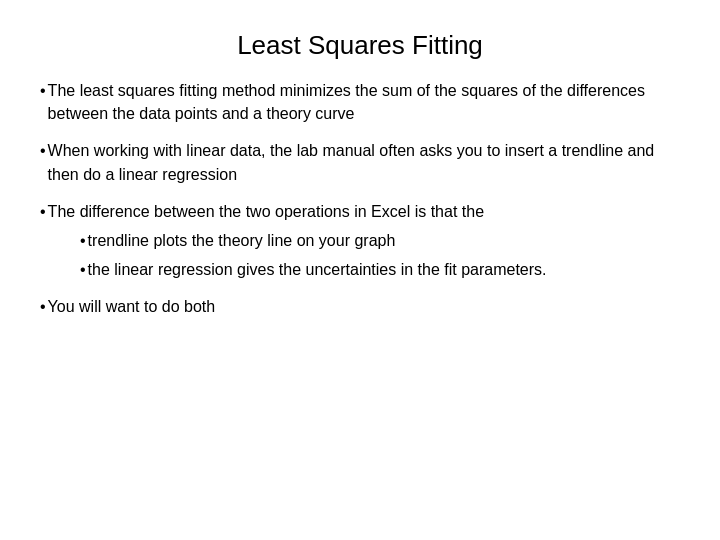 The width and height of the screenshot is (720, 540). Describe the element at coordinates (360, 102) in the screenshot. I see `bullet-section-1: • The least squares fitting method minim…` at that location.